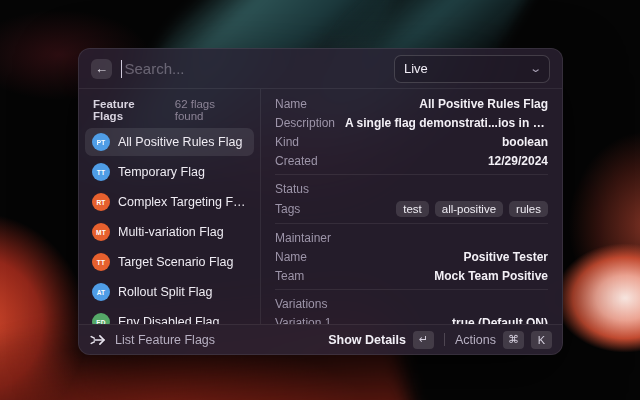 The width and height of the screenshot is (640, 400). I want to click on list-item-label: Temporary Flag, so click(162, 172).